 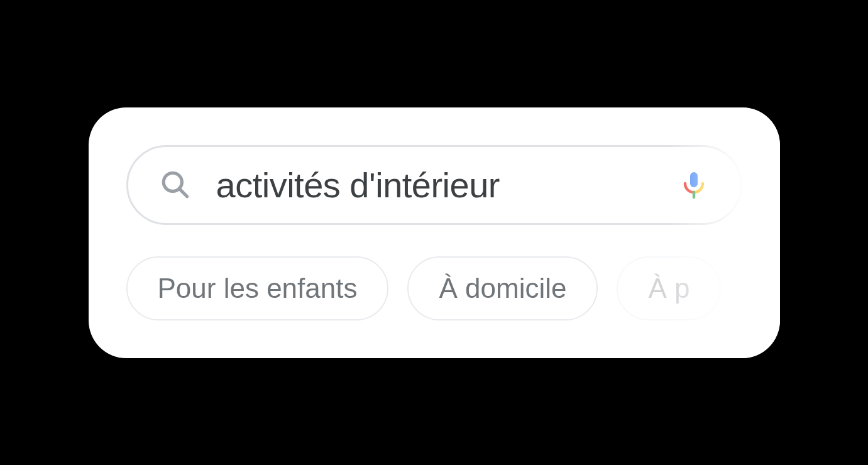 I want to click on chip-partial: À p, so click(x=669, y=288).